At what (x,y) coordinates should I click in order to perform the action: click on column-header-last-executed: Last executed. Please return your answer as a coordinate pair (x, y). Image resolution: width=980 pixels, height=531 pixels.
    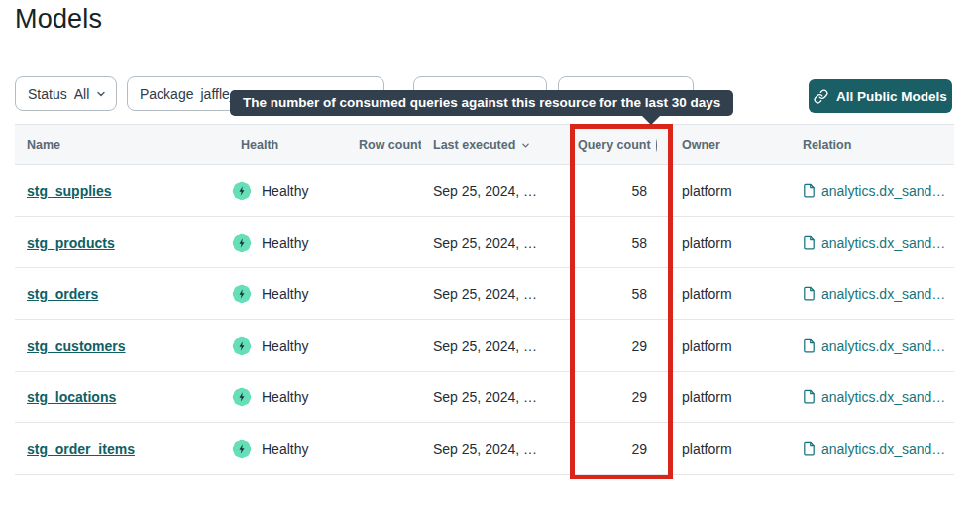
    Looking at the image, I should click on (490, 145).